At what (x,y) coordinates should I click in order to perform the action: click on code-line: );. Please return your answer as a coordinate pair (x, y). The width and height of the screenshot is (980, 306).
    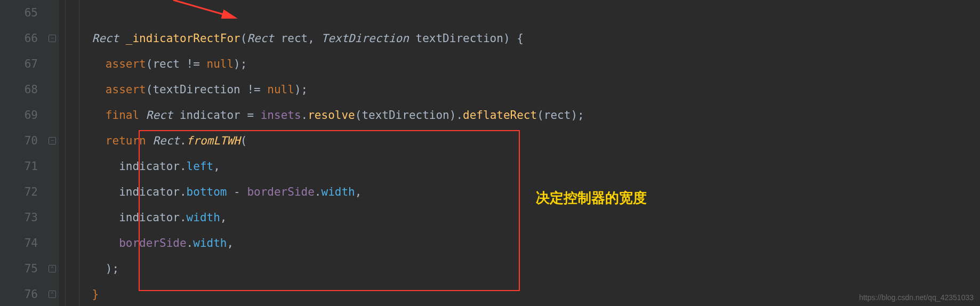
    Looking at the image, I should click on (325, 269).